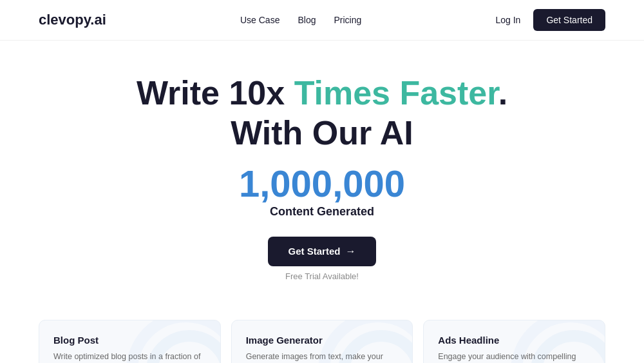  Describe the element at coordinates (397, 93) in the screenshot. I see `hero-title-highlight: Times Faster` at that location.